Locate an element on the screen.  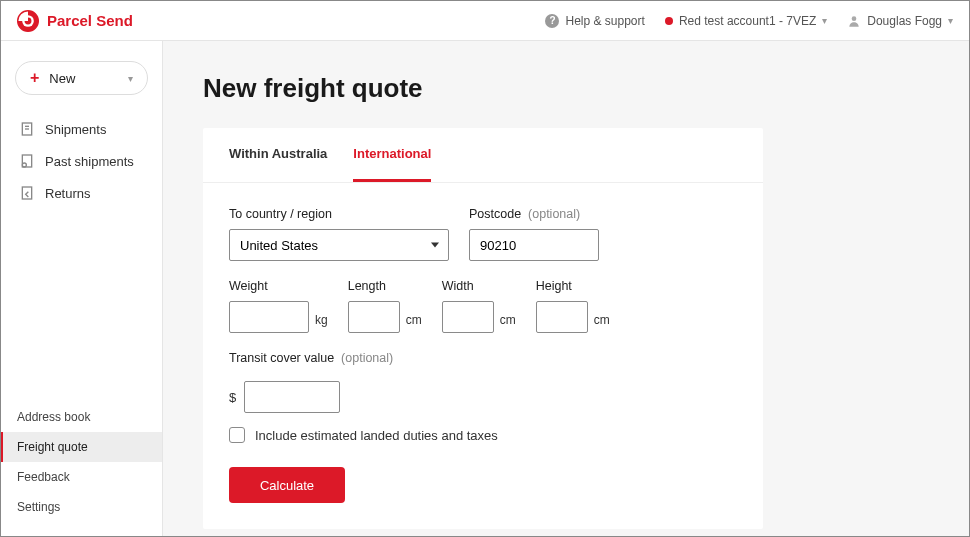
calculate-button: Calculate is located at coordinates (287, 485).